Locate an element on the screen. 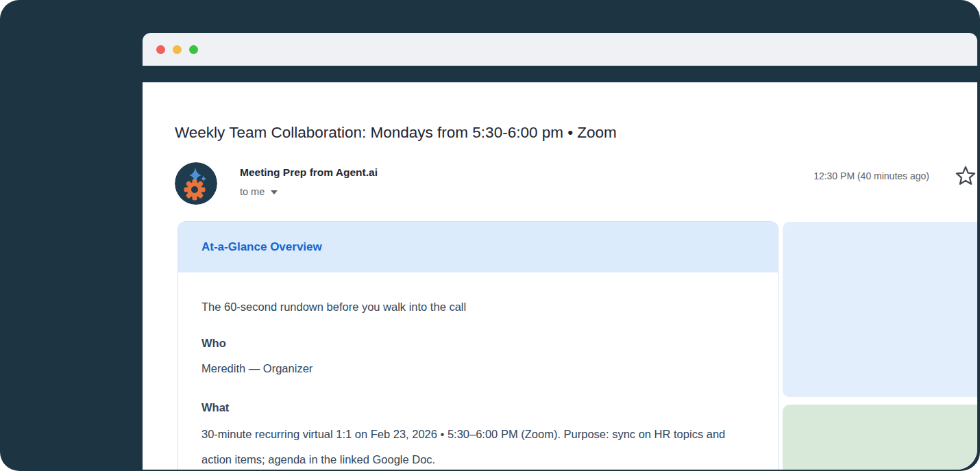 The image size is (980, 471). sender-avatar is located at coordinates (196, 183).